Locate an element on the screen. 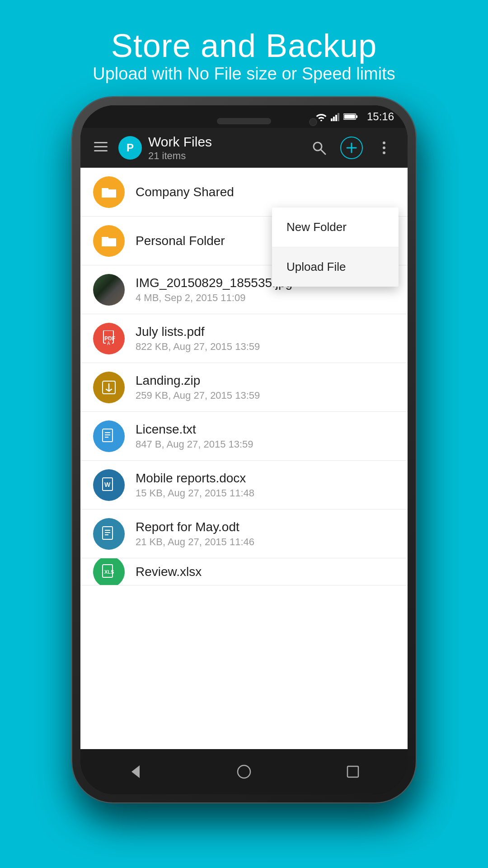 The height and width of the screenshot is (868, 488). add-icon is located at coordinates (352, 148).